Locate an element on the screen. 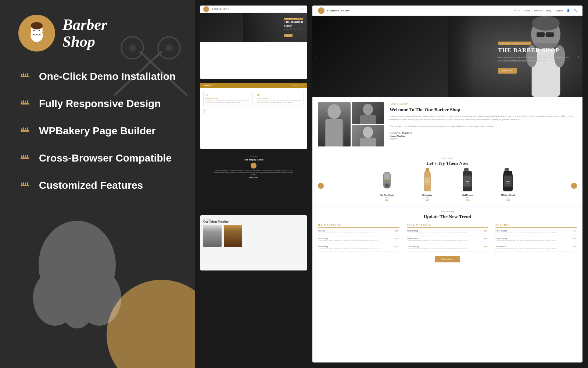 The image size is (588, 368). vision-text: We offers a work is at the end and has d… is located at coordinates (279, 102).